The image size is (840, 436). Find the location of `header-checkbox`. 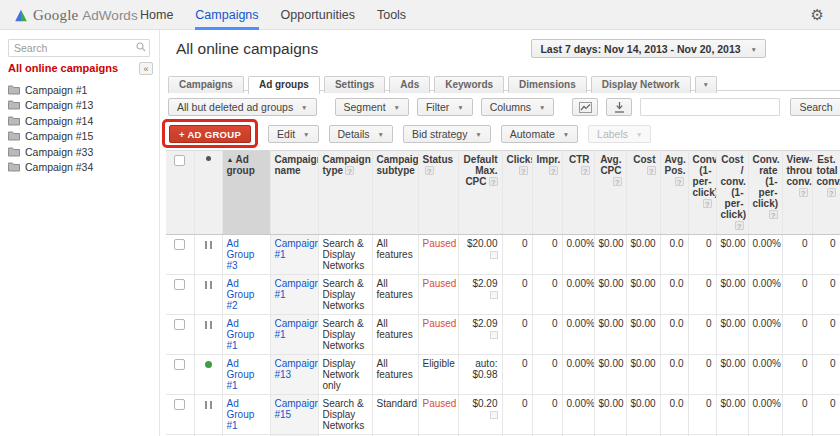

header-checkbox is located at coordinates (180, 160).